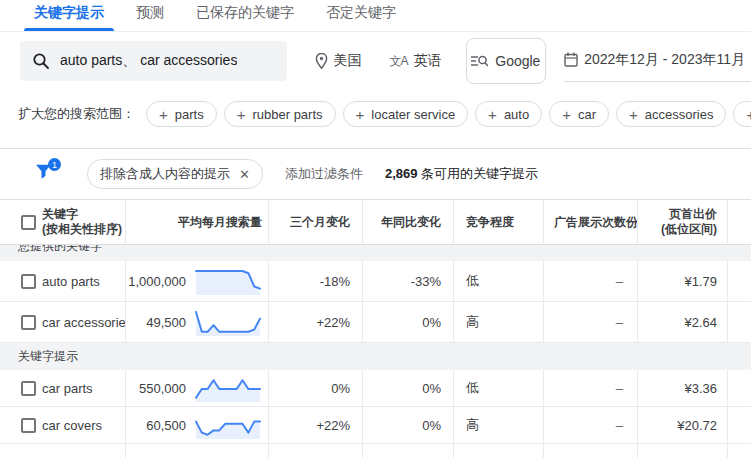  I want to click on filter-count-badge: 1, so click(54, 164).